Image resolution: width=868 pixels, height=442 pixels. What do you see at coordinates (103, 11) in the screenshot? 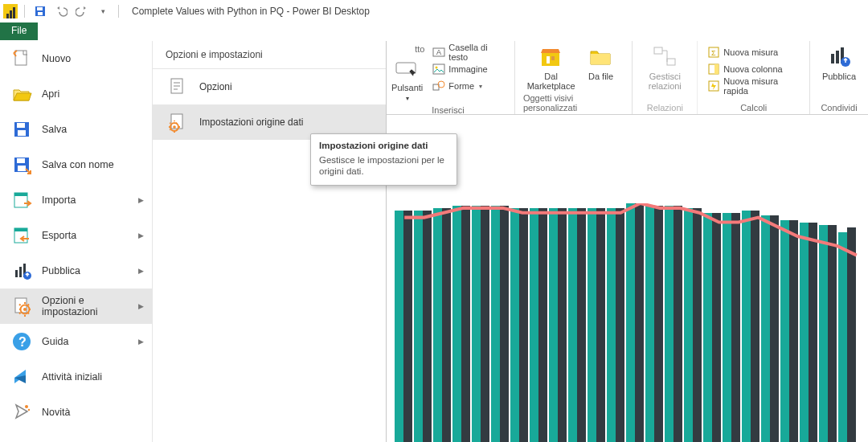
I see `qat-customize-button: ▾` at bounding box center [103, 11].